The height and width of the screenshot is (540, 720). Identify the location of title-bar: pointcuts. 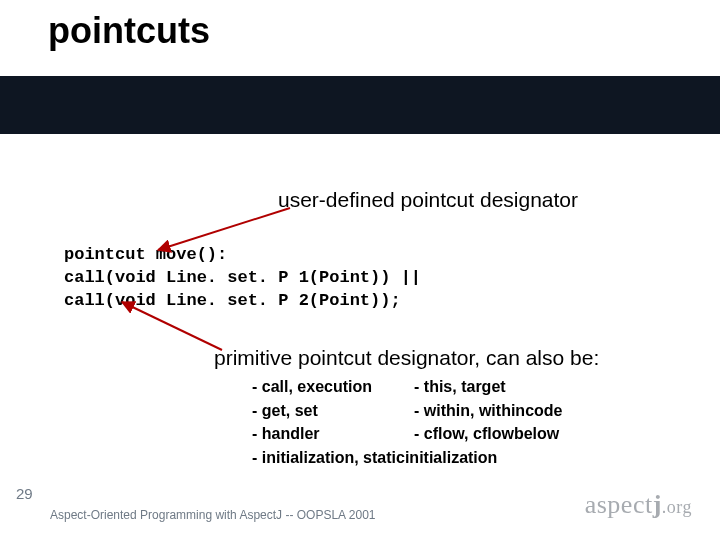
(360, 38).